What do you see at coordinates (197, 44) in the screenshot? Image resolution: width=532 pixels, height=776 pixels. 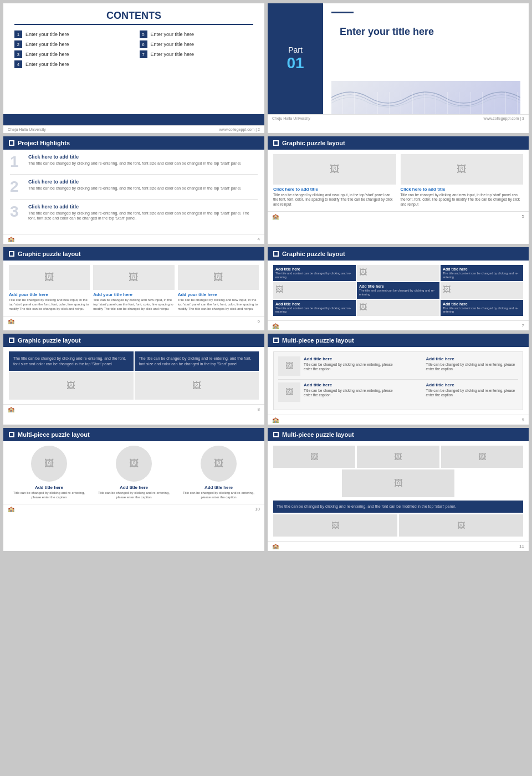 I see `contents-item-6: 6 Enter your title here` at bounding box center [197, 44].